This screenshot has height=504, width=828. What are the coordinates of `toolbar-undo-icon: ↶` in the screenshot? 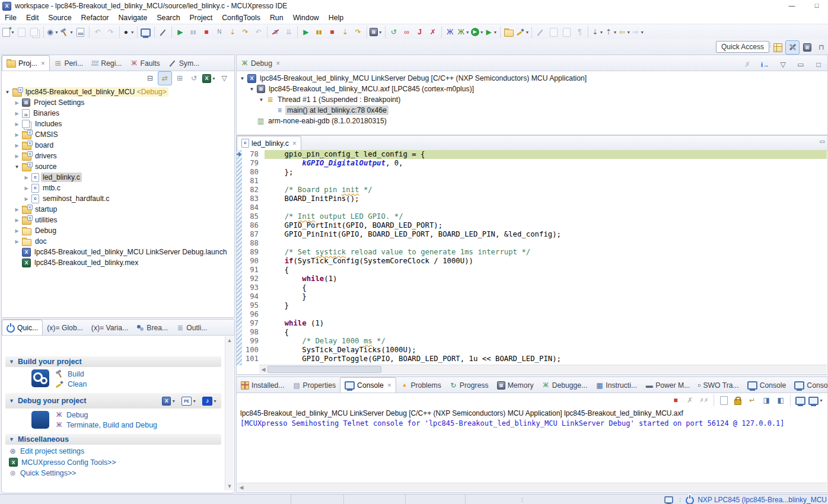 It's located at (98, 32).